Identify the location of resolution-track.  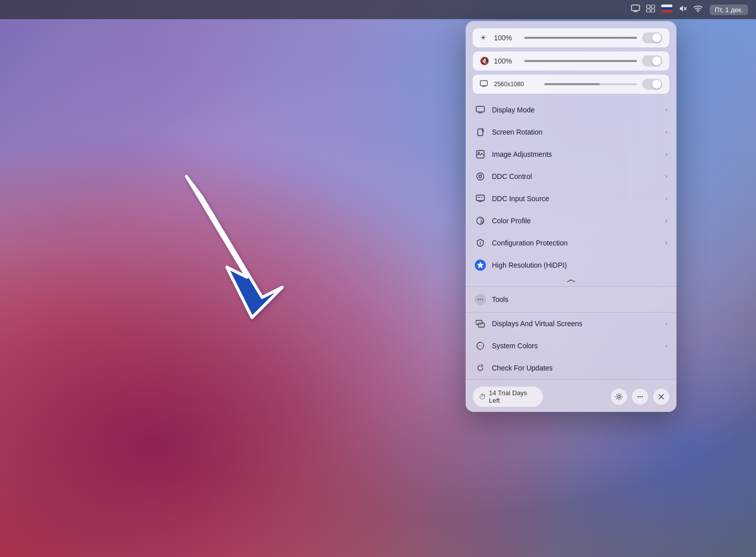
(591, 84).